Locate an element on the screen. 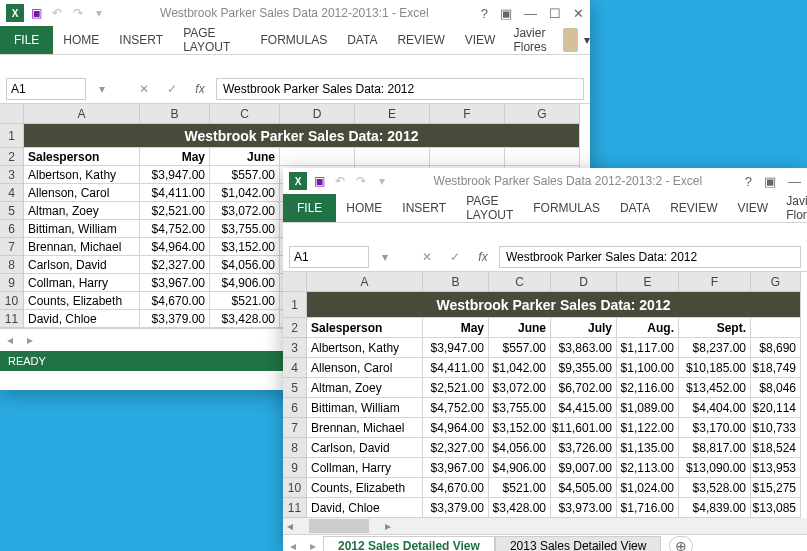 The image size is (807, 551). data-cell: $4,505.00 is located at coordinates (584, 488).